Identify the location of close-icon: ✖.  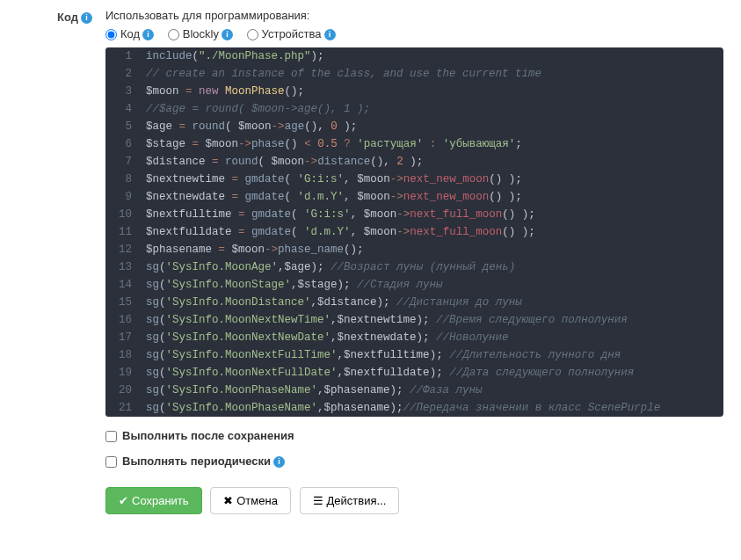
(229, 501).